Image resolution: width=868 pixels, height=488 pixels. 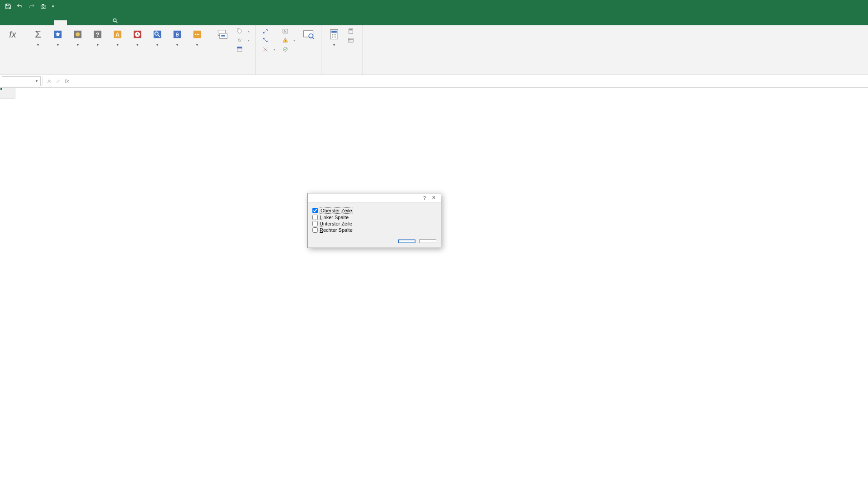 What do you see at coordinates (334, 34) in the screenshot?
I see `calculator-icon` at bounding box center [334, 34].